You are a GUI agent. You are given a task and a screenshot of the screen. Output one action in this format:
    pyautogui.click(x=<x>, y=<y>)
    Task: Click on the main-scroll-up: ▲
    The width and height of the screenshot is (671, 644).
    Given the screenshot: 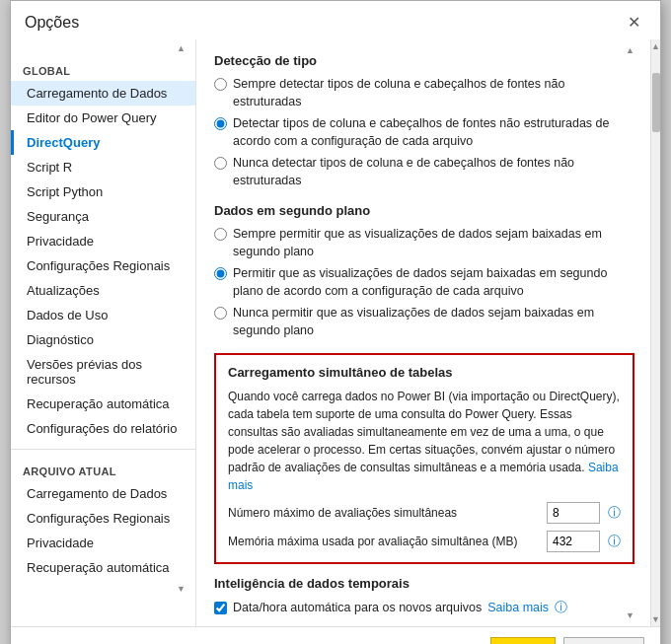 What is the action you would take?
    pyautogui.click(x=630, y=50)
    